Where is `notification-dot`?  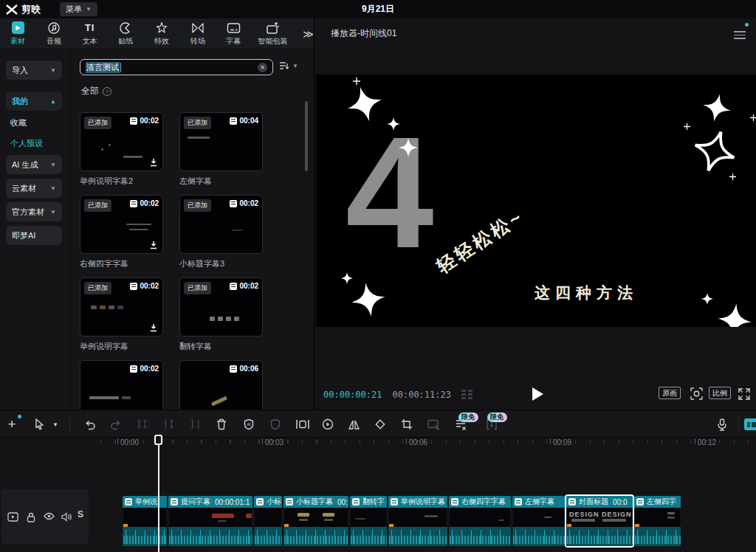 notification-dot is located at coordinates (19, 416).